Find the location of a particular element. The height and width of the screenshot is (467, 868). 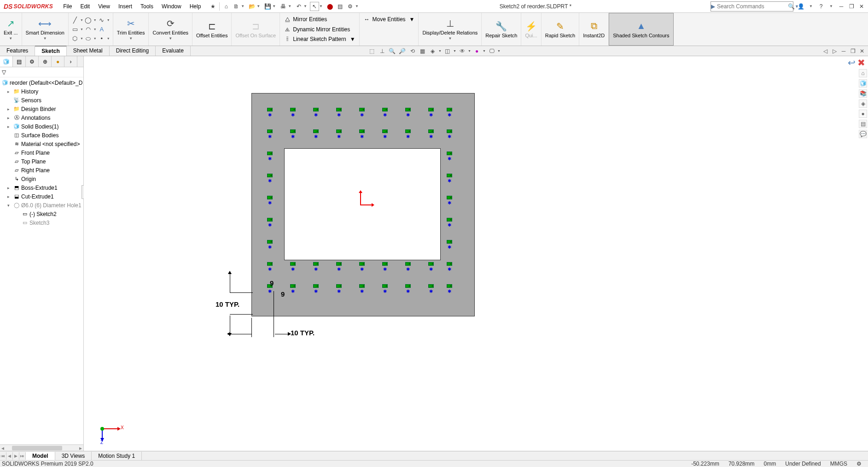

new-icon: 🗎 is located at coordinates (236, 6).